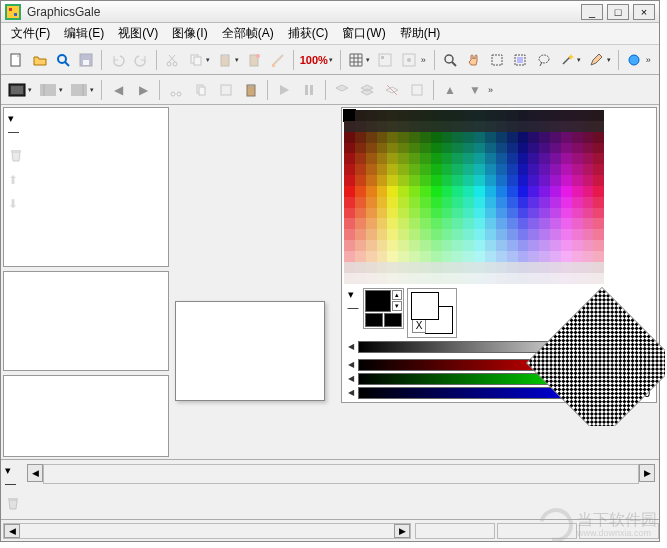  I want to click on hscroll-right-icon: ▶, so click(402, 531).